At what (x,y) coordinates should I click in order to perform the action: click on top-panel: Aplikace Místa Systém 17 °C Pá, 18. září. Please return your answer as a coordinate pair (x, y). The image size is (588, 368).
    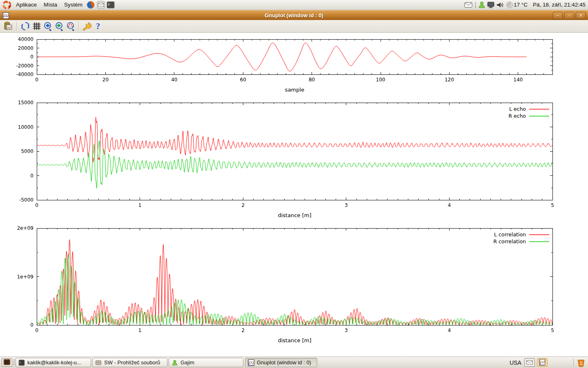
    Looking at the image, I should click on (294, 5).